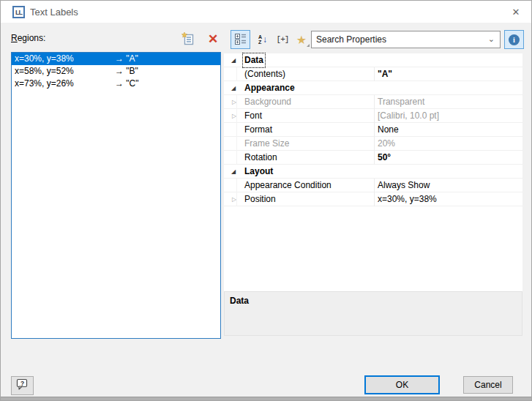 The image size is (532, 401). What do you see at coordinates (259, 171) in the screenshot?
I see `category-label: Layout` at bounding box center [259, 171].